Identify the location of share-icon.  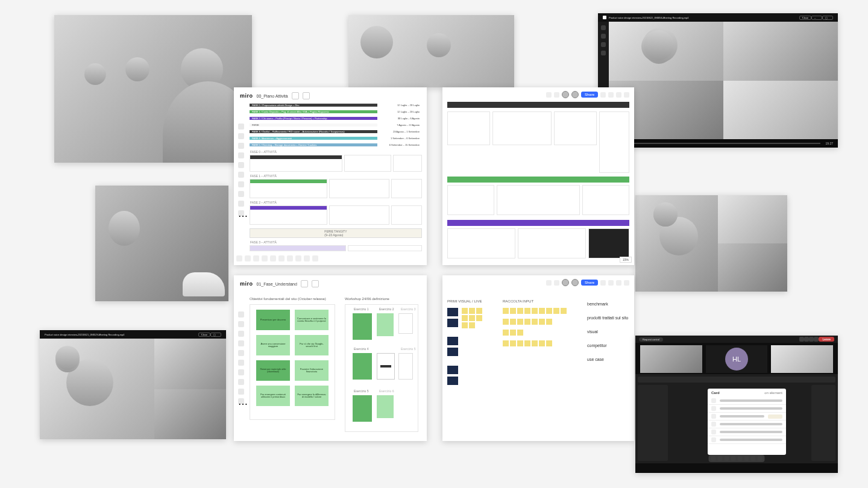
(811, 339).